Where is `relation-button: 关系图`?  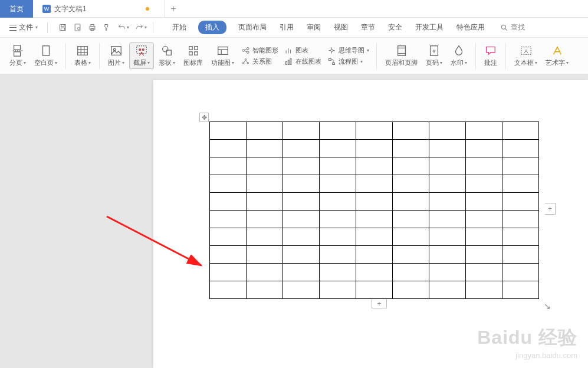 relation-button: 关系图 is located at coordinates (259, 61).